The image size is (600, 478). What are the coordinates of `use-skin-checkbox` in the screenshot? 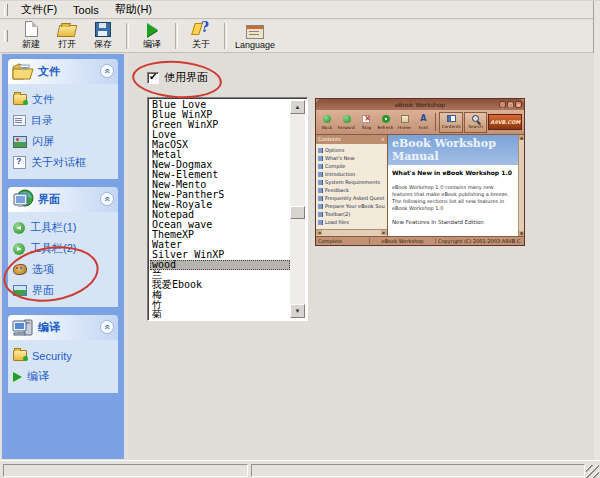 It's located at (153, 78).